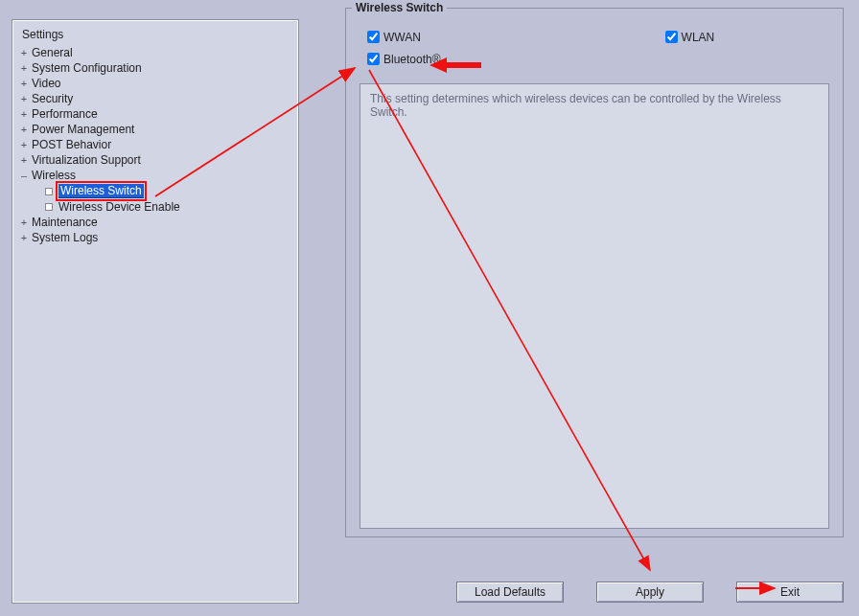 The width and height of the screenshot is (859, 616). Describe the element at coordinates (650, 592) in the screenshot. I see `apply-button: Apply` at that location.